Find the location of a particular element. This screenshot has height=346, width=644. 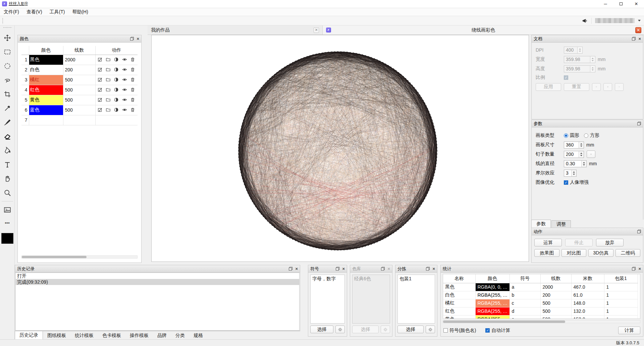

run-button: 运算 is located at coordinates (548, 243).